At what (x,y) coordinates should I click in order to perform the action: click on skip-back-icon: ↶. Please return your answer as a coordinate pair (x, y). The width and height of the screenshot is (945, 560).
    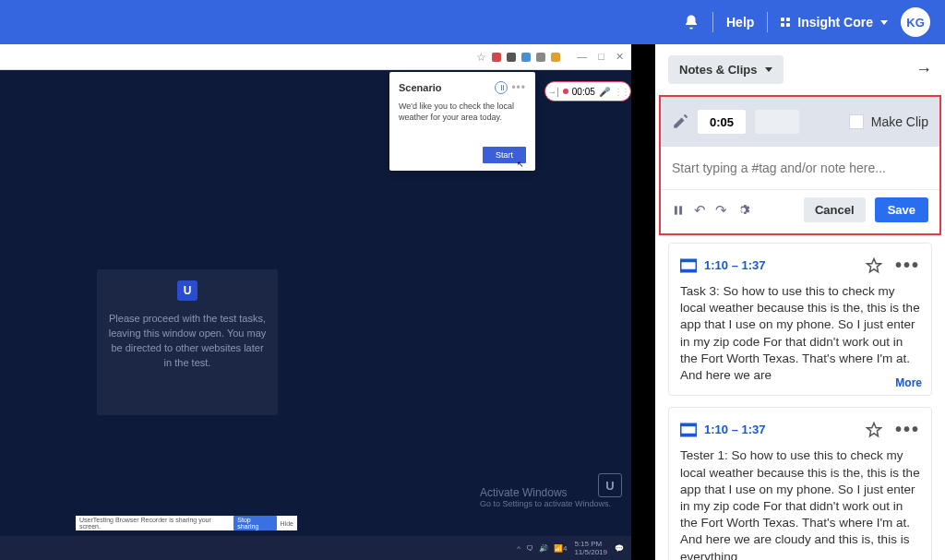
    Looking at the image, I should click on (700, 210).